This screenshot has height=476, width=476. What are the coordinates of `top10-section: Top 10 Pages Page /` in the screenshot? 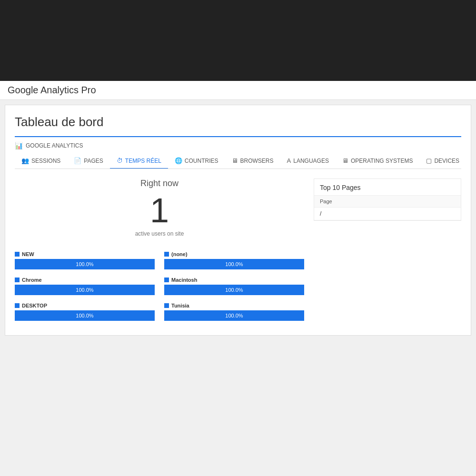 It's located at (387, 200).